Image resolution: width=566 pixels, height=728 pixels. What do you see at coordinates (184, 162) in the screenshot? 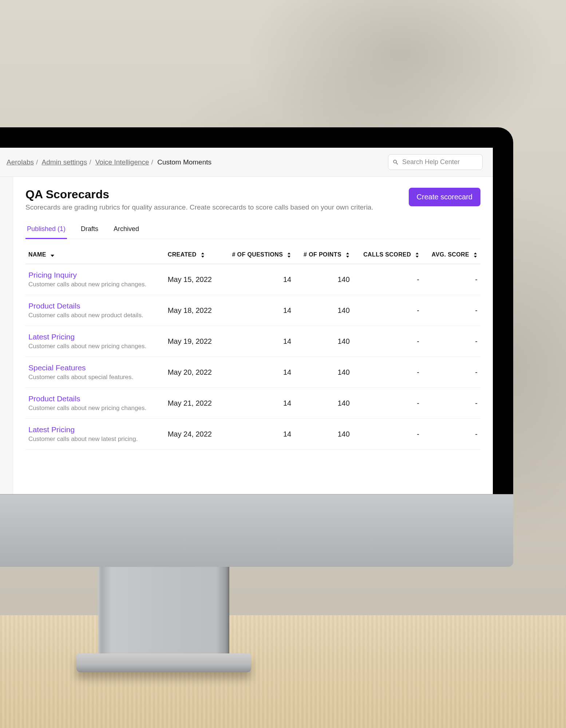
I see `breadcrumb-current: Custom Moments` at bounding box center [184, 162].